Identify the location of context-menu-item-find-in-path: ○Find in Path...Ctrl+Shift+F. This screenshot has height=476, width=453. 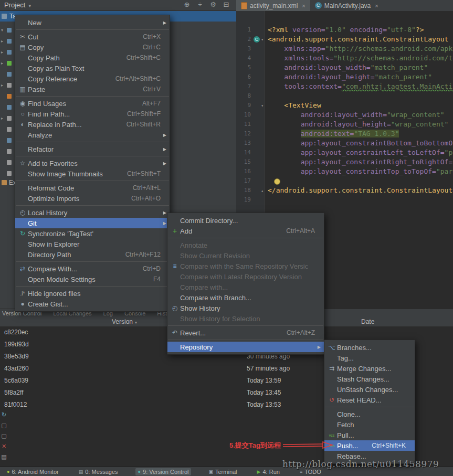
(92, 114).